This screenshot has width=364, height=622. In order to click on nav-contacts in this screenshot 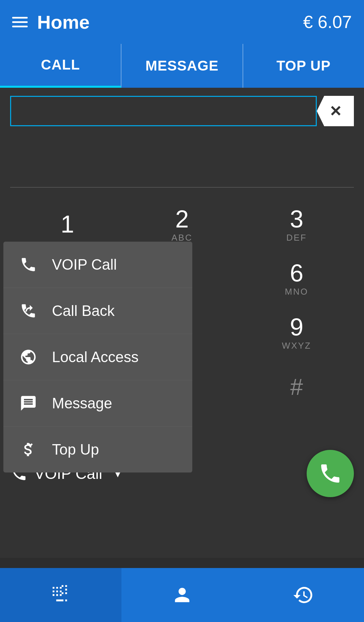, I will do `click(182, 595)`.